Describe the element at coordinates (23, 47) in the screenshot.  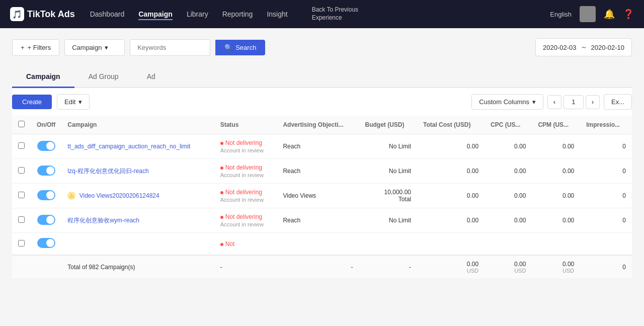
I see `filter-icon: +` at that location.